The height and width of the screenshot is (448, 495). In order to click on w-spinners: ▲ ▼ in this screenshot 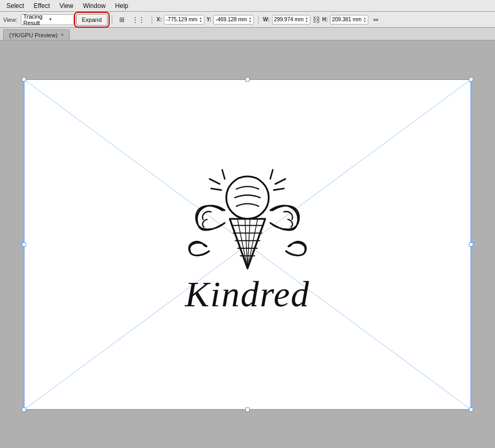, I will do `click(307, 20)`.